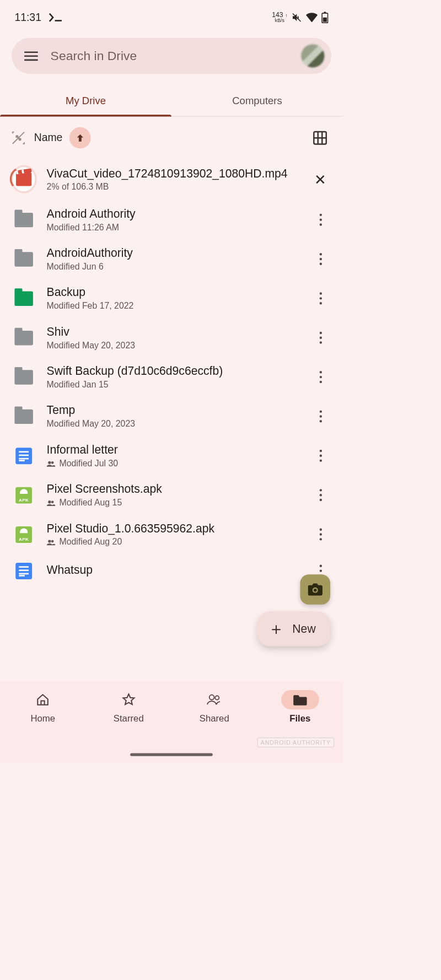 The image size is (441, 980). I want to click on new-label: New, so click(304, 629).